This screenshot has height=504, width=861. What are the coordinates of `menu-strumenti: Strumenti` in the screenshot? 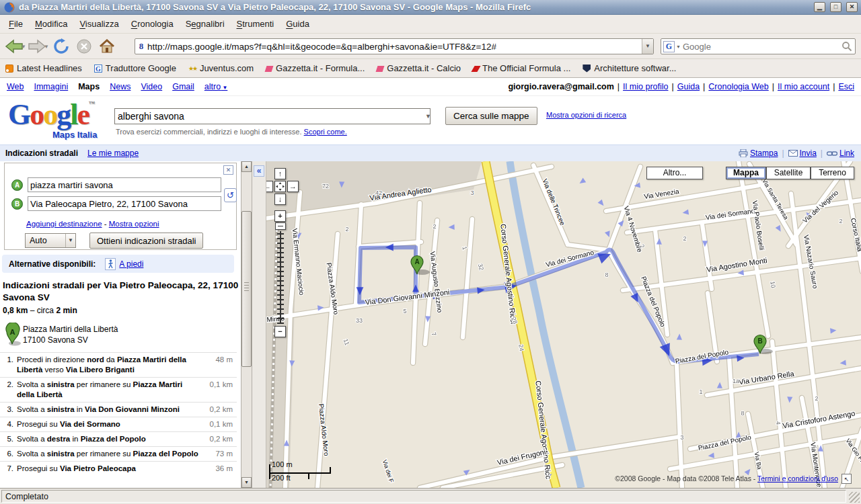 It's located at (256, 24).